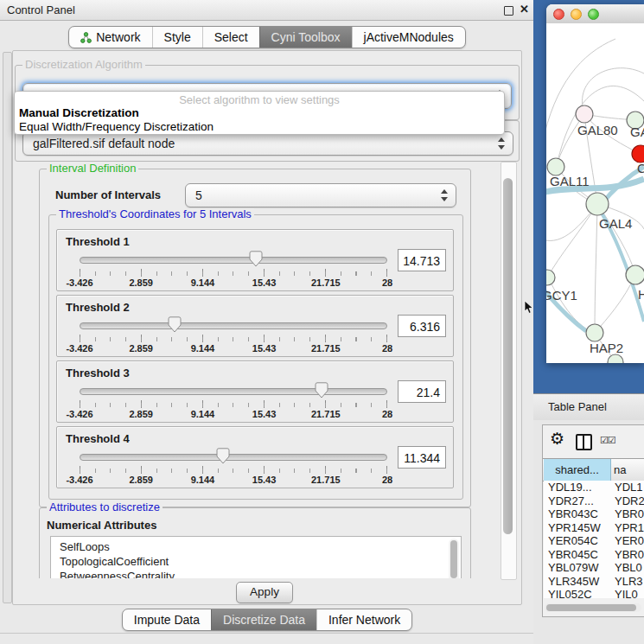  What do you see at coordinates (637, 131) in the screenshot?
I see `node-label-partial: GA` at bounding box center [637, 131].